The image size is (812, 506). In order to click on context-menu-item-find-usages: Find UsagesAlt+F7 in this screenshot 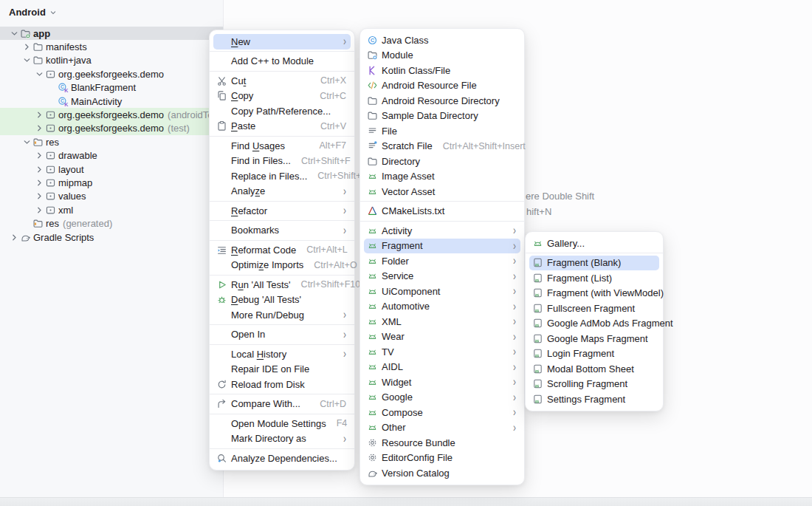, I will do `click(282, 146)`.